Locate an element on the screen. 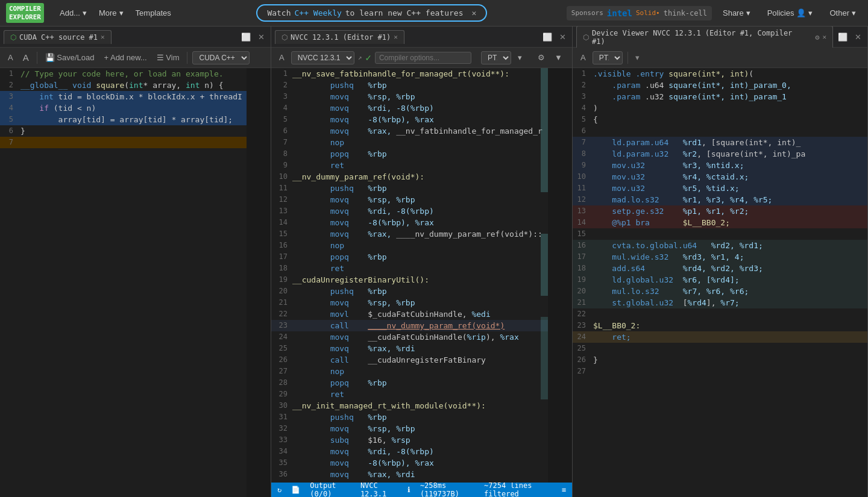 This screenshot has width=868, height=497. watch-link: C++ Weekly is located at coordinates (318, 13).